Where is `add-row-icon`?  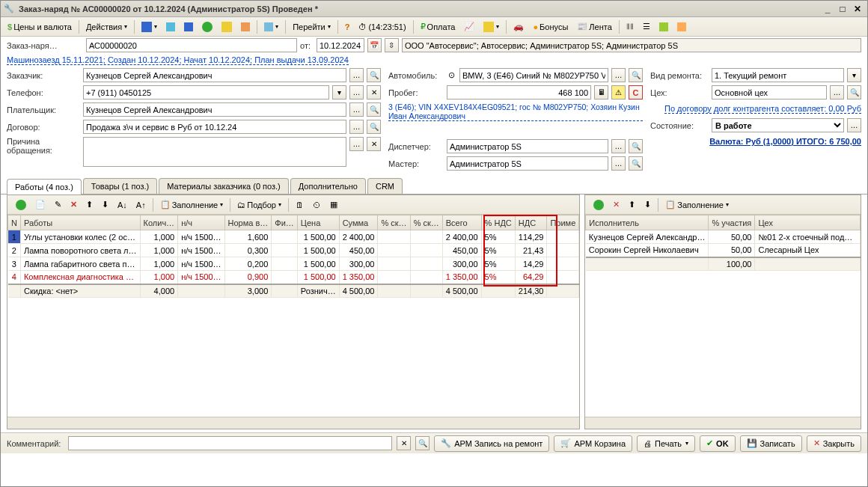
add-row-icon is located at coordinates (21, 205).